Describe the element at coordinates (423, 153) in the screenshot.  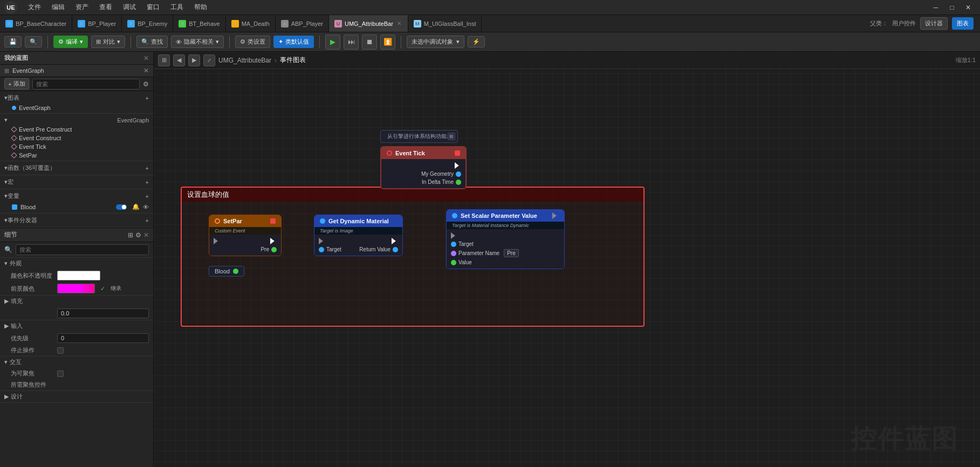
I see `event-tick-header: Event Tick` at that location.